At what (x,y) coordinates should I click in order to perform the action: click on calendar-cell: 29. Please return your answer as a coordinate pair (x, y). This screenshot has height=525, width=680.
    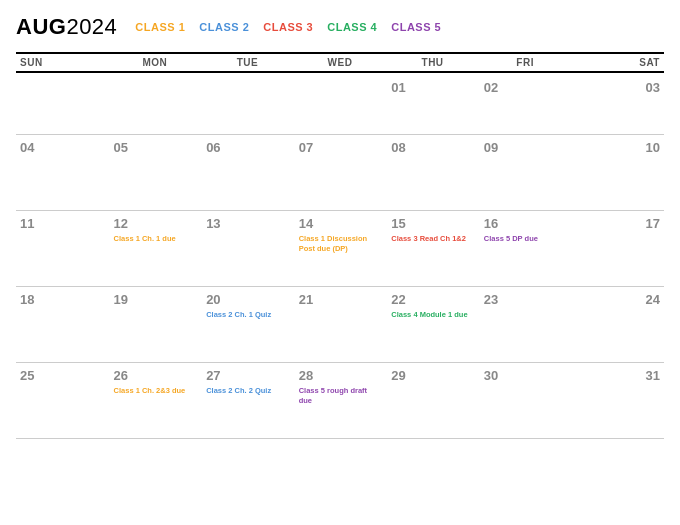
    Looking at the image, I should click on (432, 400).